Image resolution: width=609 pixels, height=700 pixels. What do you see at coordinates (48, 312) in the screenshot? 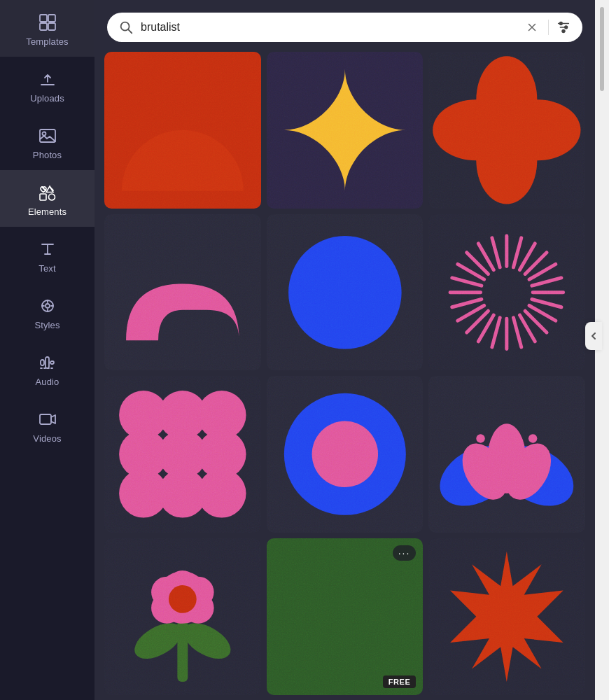
I see `sidebar-item-styles: Styles` at bounding box center [48, 312].